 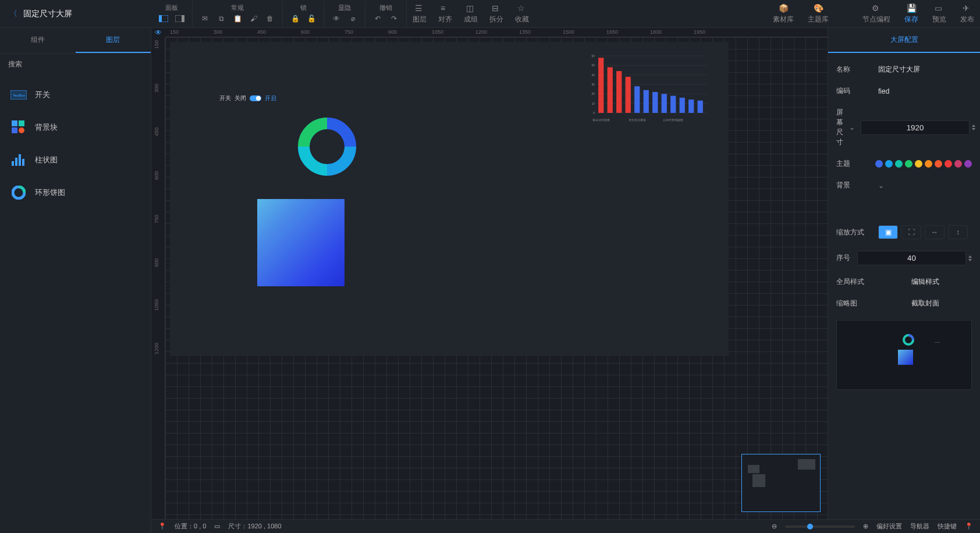 I want to click on edit-style-button: 编辑样式, so click(x=925, y=282).